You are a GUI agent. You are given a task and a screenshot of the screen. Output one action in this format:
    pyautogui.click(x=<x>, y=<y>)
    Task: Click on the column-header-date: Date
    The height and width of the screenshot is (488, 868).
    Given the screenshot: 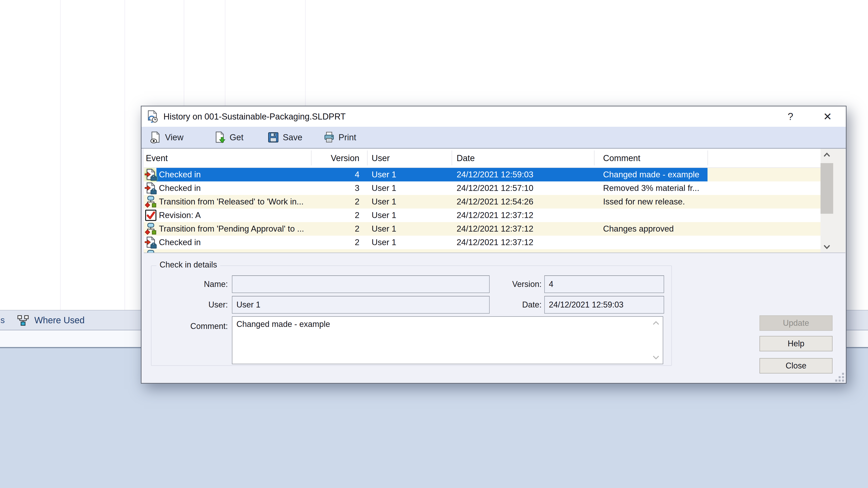 What is the action you would take?
    pyautogui.click(x=524, y=158)
    